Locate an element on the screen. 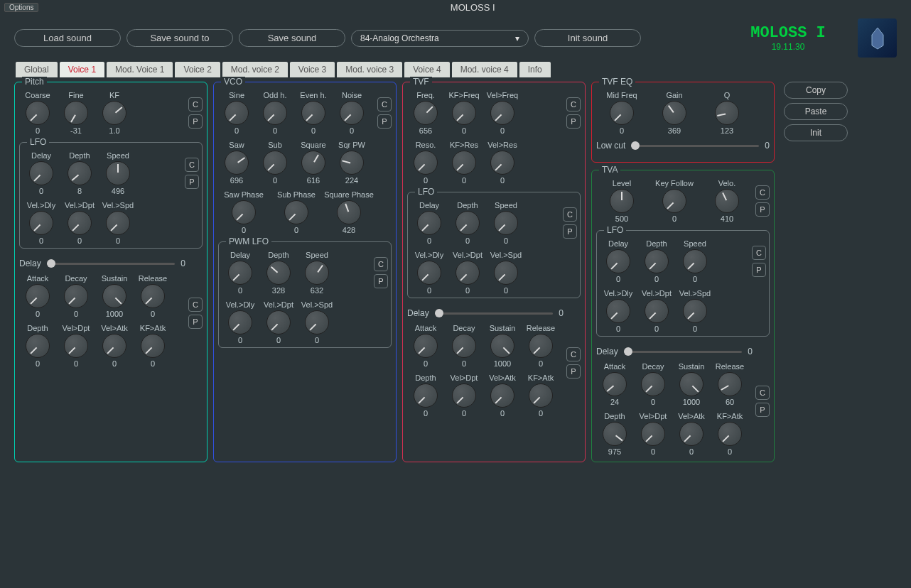  tab-mod-voice-2: Mod. voice 2 is located at coordinates (255, 70).